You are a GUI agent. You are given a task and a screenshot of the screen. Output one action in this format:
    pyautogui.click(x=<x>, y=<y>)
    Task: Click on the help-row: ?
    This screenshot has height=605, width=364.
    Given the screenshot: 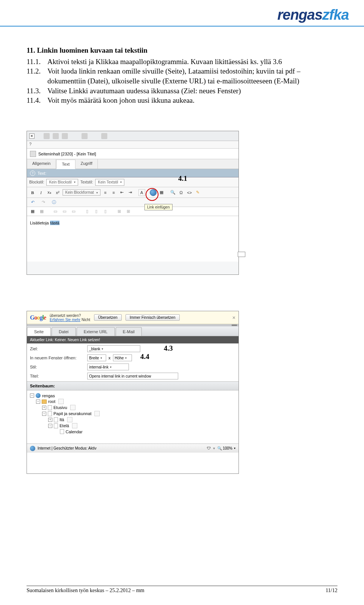 What is the action you would take?
    pyautogui.click(x=133, y=145)
    